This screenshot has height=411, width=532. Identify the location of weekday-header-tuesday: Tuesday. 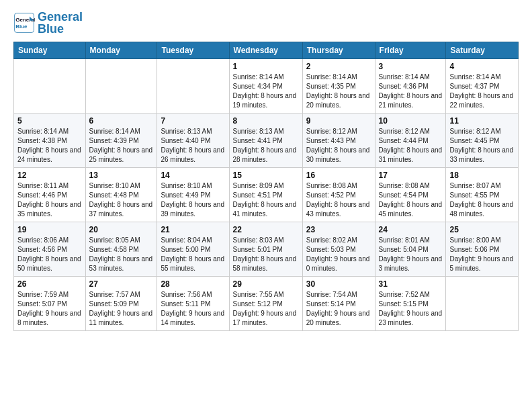
(193, 51).